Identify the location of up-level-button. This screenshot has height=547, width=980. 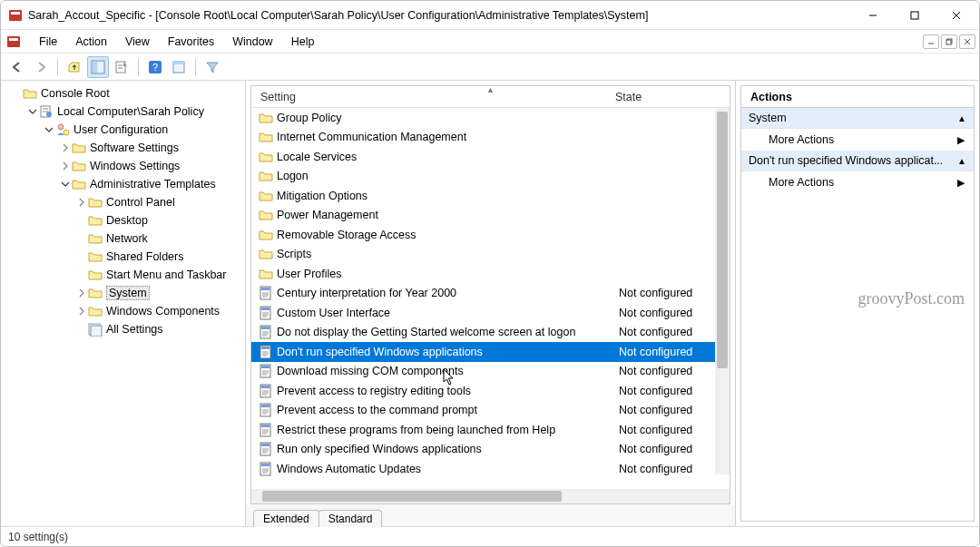
(74, 67).